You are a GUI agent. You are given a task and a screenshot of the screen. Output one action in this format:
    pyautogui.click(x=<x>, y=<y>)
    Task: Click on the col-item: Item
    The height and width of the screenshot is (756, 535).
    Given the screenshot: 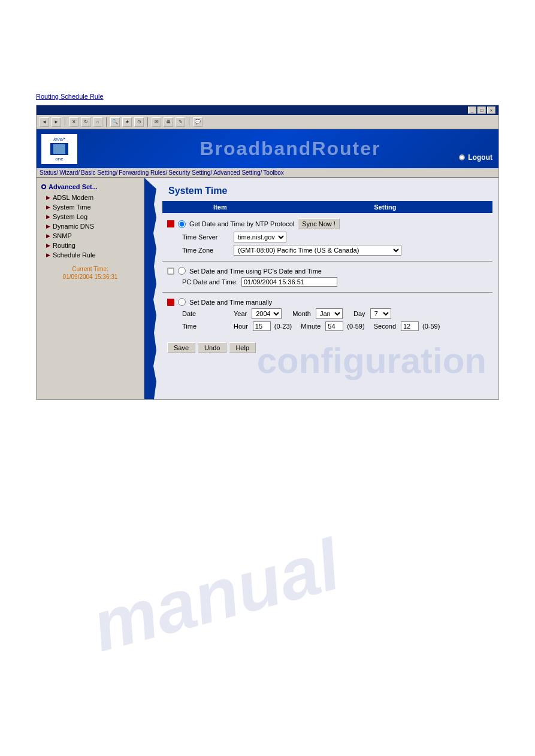 What is the action you would take?
    pyautogui.click(x=220, y=207)
    